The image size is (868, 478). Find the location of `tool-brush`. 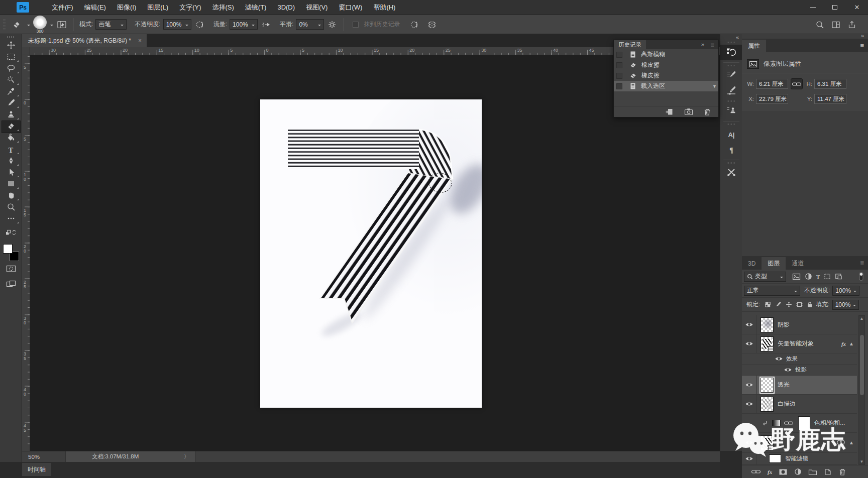

tool-brush is located at coordinates (11, 103).